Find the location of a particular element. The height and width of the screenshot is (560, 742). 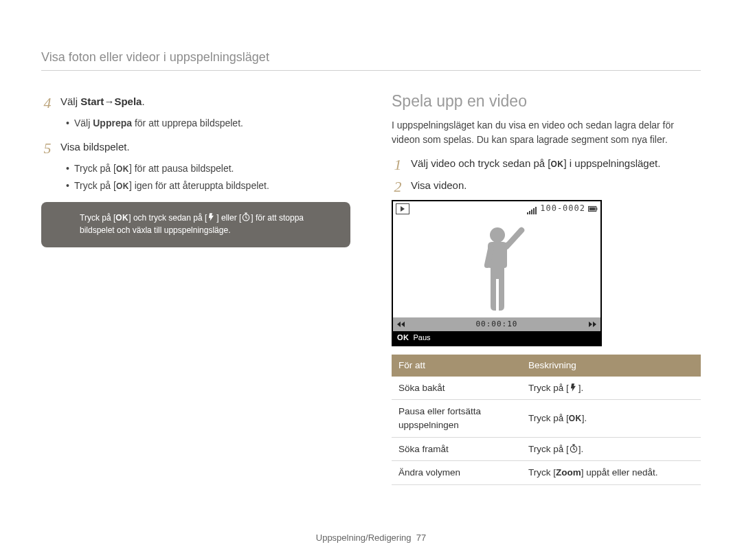

table-row: Söka framåtTryck på []. is located at coordinates (546, 449).